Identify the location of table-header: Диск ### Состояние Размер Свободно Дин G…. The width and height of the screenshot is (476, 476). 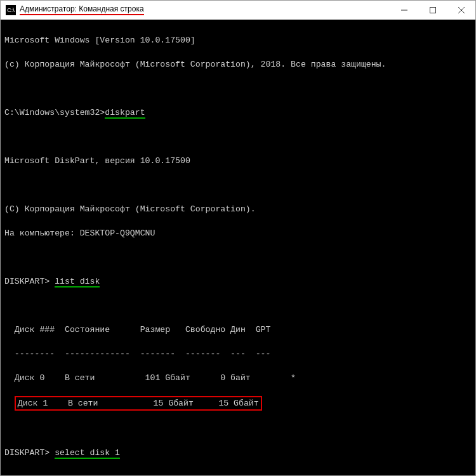
(238, 330).